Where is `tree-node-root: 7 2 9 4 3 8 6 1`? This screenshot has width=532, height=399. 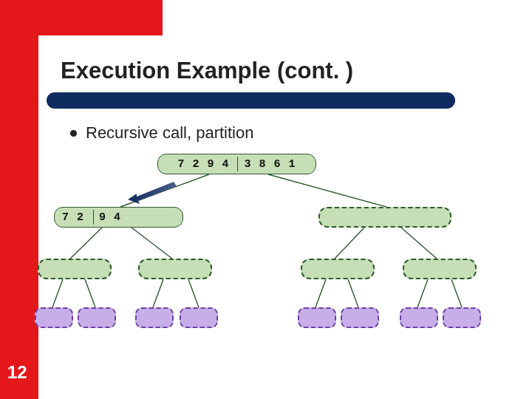
tree-node-root: 7 2 9 4 3 8 6 1 is located at coordinates (236, 164).